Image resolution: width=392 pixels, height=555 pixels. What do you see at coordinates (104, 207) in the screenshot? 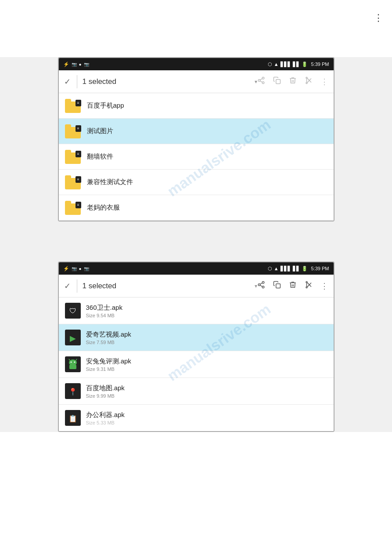
I see `file-name-label: 老妈的衣服` at bounding box center [104, 207].